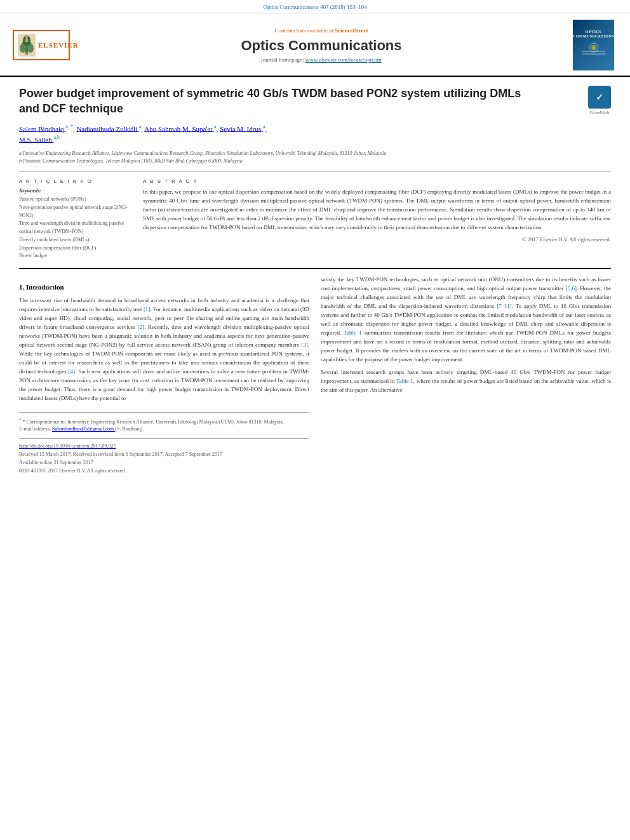  What do you see at coordinates (504, 306) in the screenshot?
I see `ref-711: [7–11]` at bounding box center [504, 306].